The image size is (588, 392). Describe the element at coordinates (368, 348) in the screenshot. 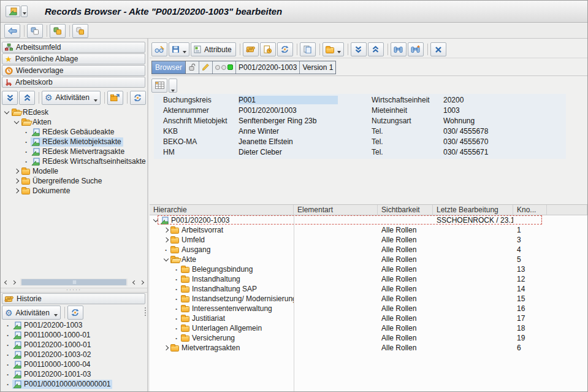

I see `hierarchy-row-mietvertragsakten: MietvertragsaktenAlle Rollen6` at that location.